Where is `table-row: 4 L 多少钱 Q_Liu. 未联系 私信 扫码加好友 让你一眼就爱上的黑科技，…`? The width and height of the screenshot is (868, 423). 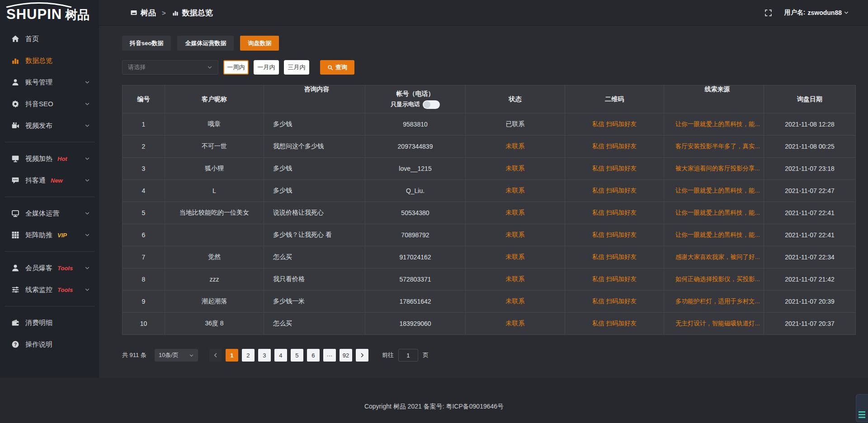 table-row: 4 L 多少钱 Q_Liu. 未联系 私信 扫码加好友 让你一眼就爱上的黑科技，… is located at coordinates (489, 191).